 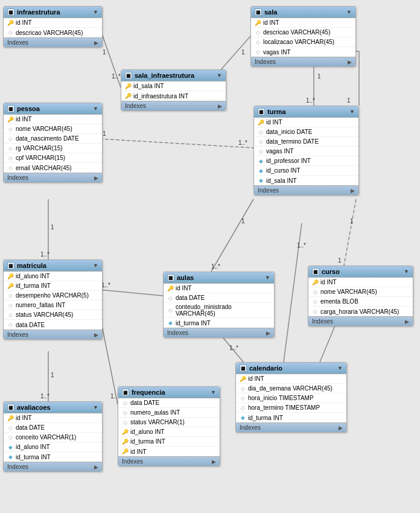 What do you see at coordinates (303, 36) in the screenshot?
I see `entity-sala: ▦ sala ▼ 🔑 id INT ◇ descricao VARCHAR(45…` at bounding box center [303, 36].